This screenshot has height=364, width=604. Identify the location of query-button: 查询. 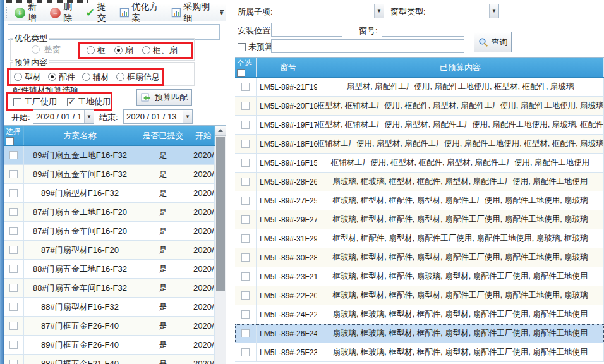
(493, 42).